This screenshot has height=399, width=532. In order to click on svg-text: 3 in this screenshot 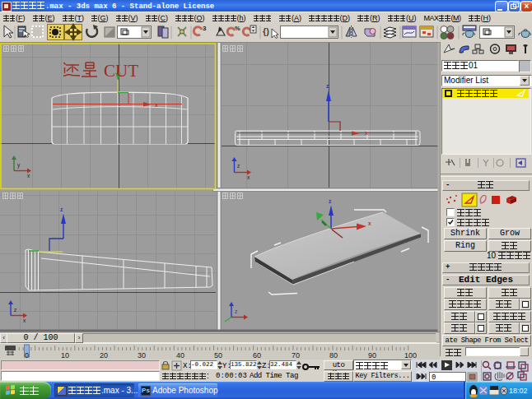, I will do `click(204, 28)`.